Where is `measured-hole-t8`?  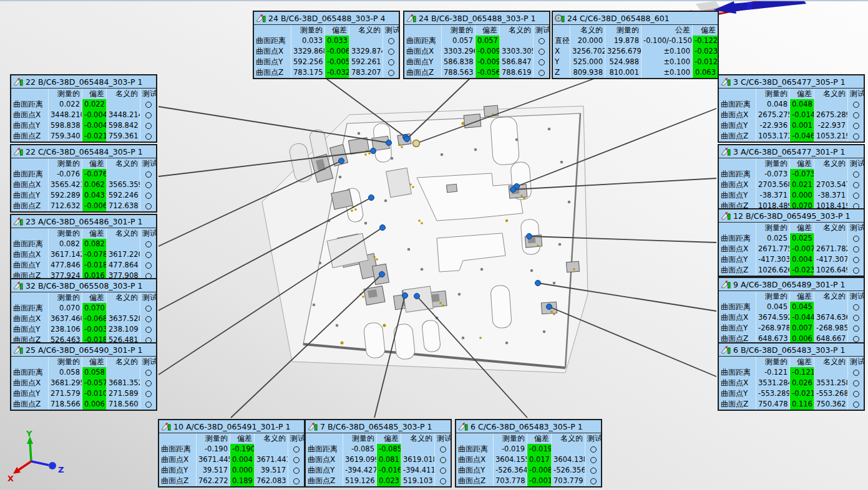 measured-hole-t8 is located at coordinates (417, 143).